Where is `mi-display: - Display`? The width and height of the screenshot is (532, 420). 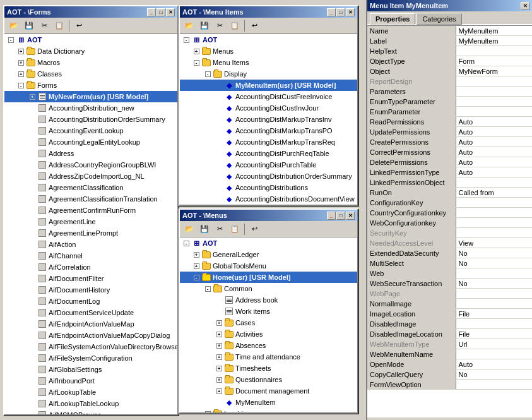 mi-display: - Display is located at coordinates (269, 74).